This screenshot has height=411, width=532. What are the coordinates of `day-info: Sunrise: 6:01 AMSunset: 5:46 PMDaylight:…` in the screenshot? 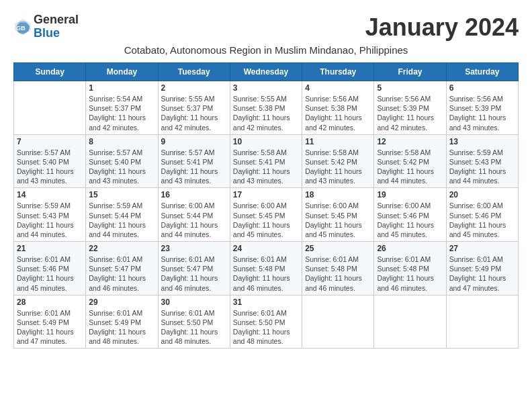 It's located at (50, 274).